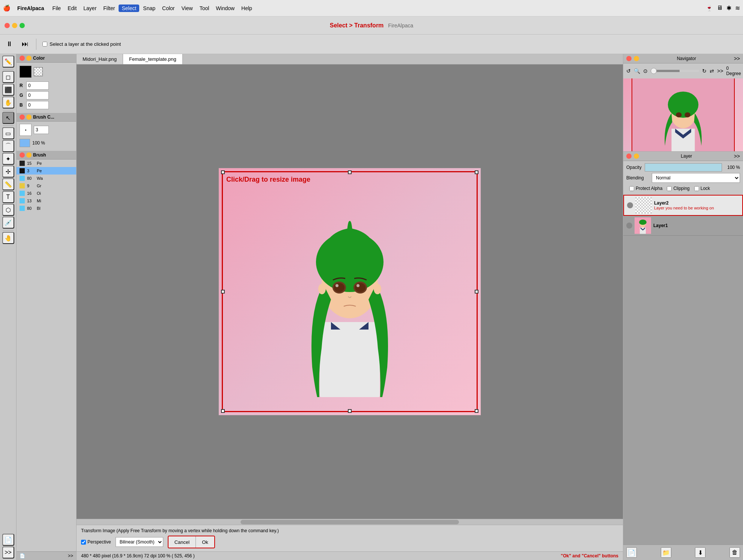 The image size is (743, 560). What do you see at coordinates (22, 58) in the screenshot?
I see `color-panel-close` at bounding box center [22, 58].